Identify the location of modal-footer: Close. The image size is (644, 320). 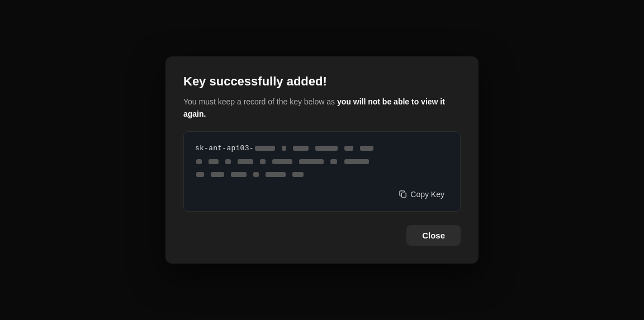
(322, 236).